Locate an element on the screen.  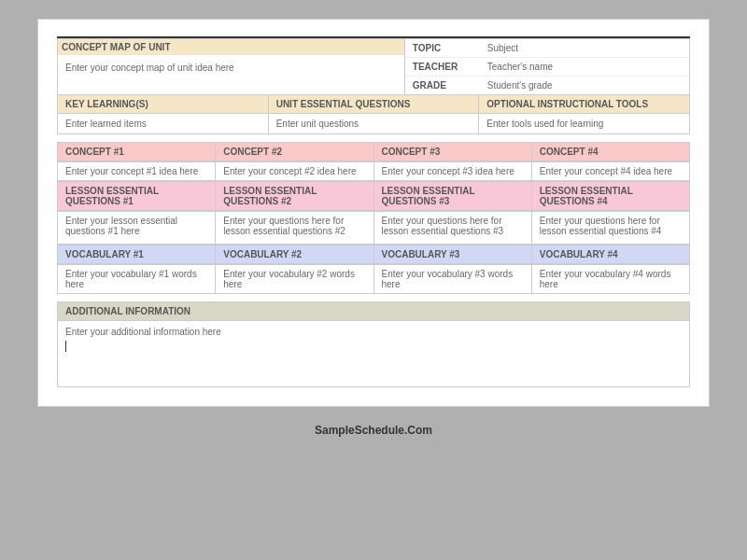
vocab-body-1: Enter your vocabulary #1 words here is located at coordinates (136, 279).